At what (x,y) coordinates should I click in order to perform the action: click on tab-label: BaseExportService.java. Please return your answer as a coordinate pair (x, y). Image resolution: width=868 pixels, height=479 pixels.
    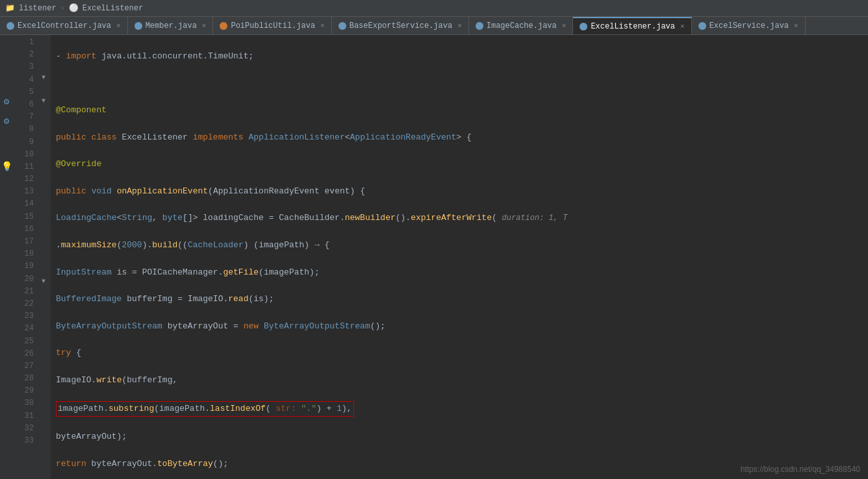
    Looking at the image, I should click on (401, 26).